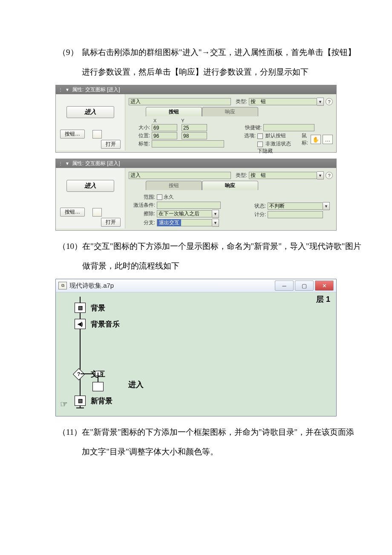 This screenshot has height=555, width=392. I want to click on mouse-label: 鼠标:, so click(305, 139).